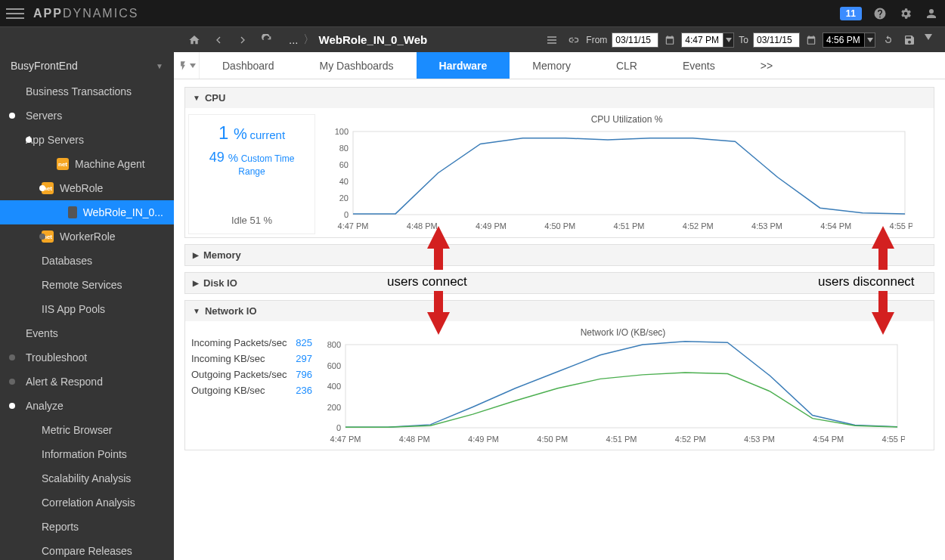  Describe the element at coordinates (86, 14) in the screenshot. I see `app-logo: APPDYNAMICS` at that location.